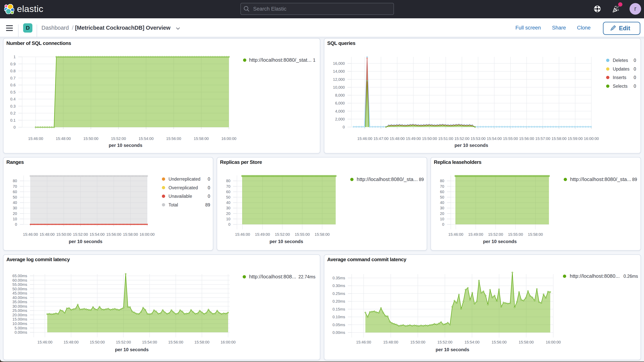 The height and width of the screenshot is (362, 644). I want to click on svg-text: 15:53:00, so click(478, 138).